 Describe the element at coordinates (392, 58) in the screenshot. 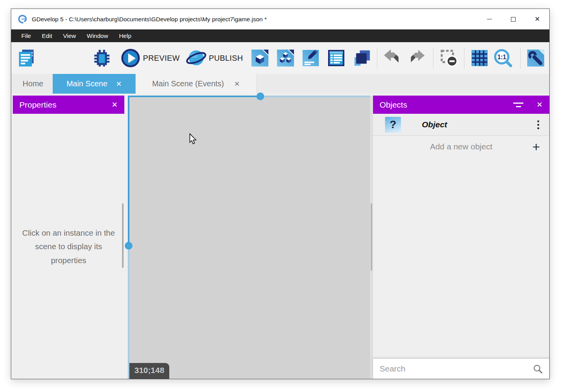

I see `undo-icon` at that location.